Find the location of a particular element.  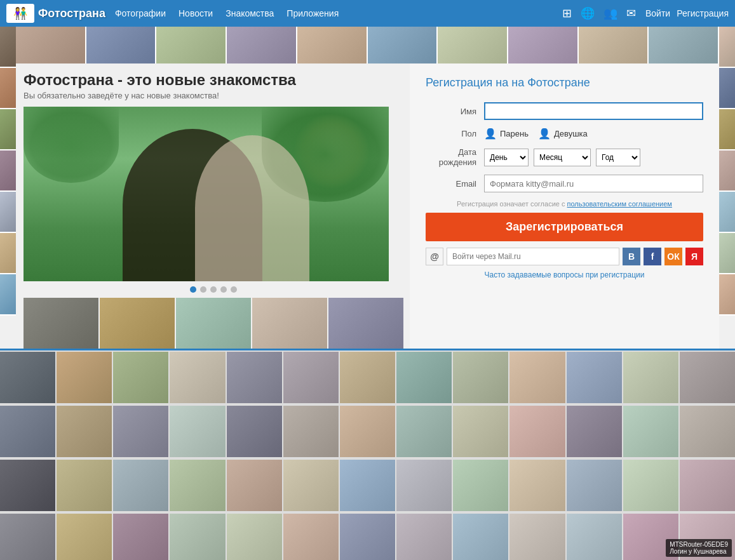

mail-icon: ✉ is located at coordinates (631, 13).